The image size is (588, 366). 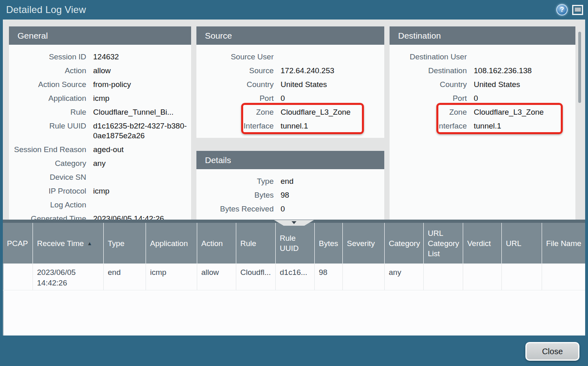 I want to click on table-cell-rule: Cloudfl..., so click(x=256, y=277).